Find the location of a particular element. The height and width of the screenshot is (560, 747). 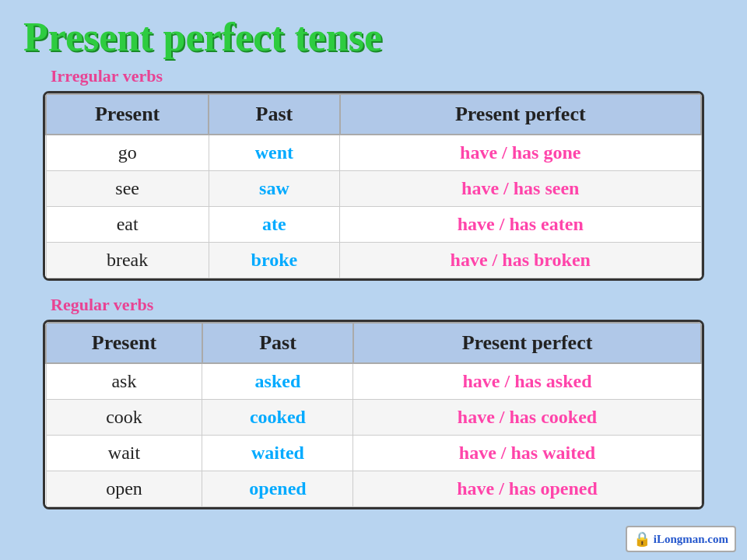

cell-0-1-0: see is located at coordinates (128, 189).